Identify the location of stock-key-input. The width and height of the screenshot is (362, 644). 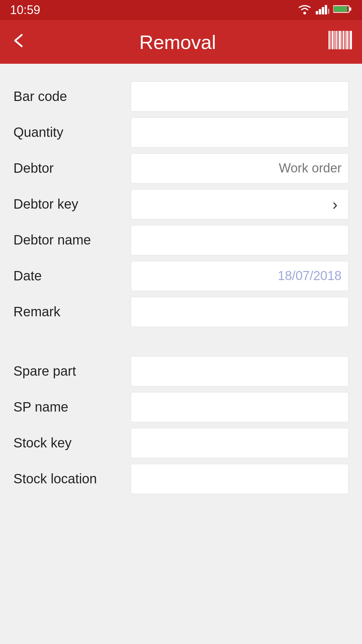
(240, 443).